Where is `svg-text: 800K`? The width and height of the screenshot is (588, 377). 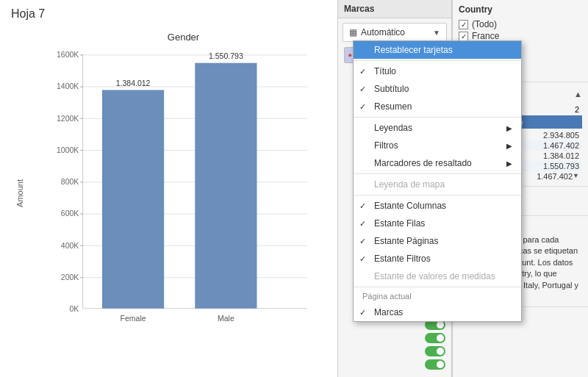
svg-text: 800K is located at coordinates (71, 182).